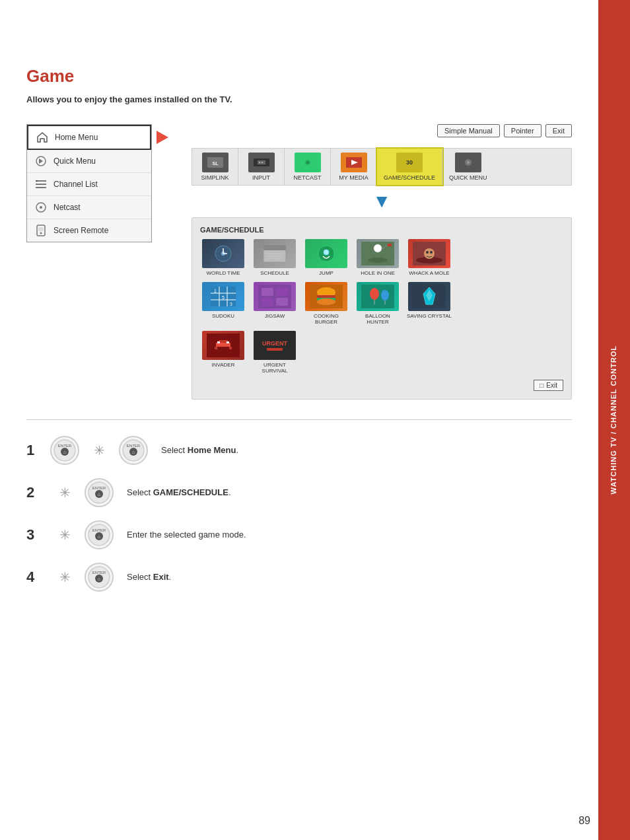 This screenshot has width=630, height=840. Describe the element at coordinates (223, 258) in the screenshot. I see `game-world-time: WORLD TIME` at that location.